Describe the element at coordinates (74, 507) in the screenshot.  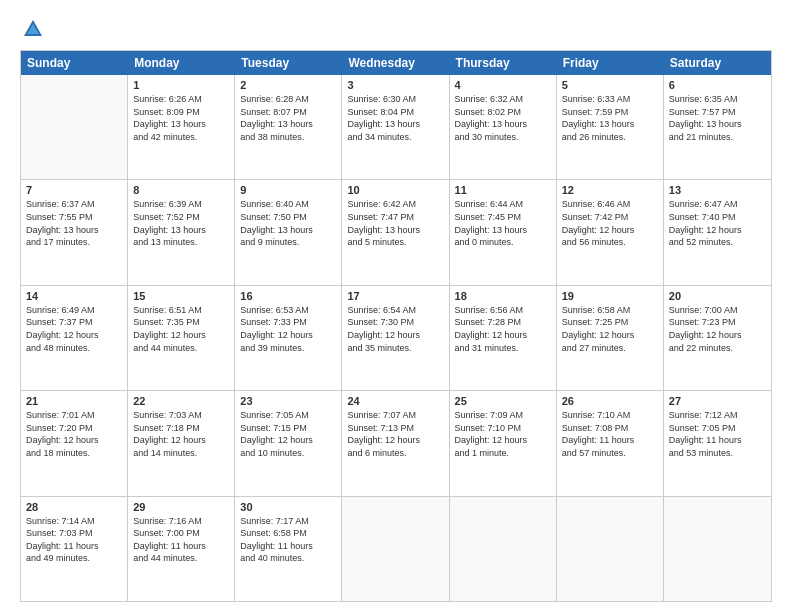
I see `day-number: 28` at that location.